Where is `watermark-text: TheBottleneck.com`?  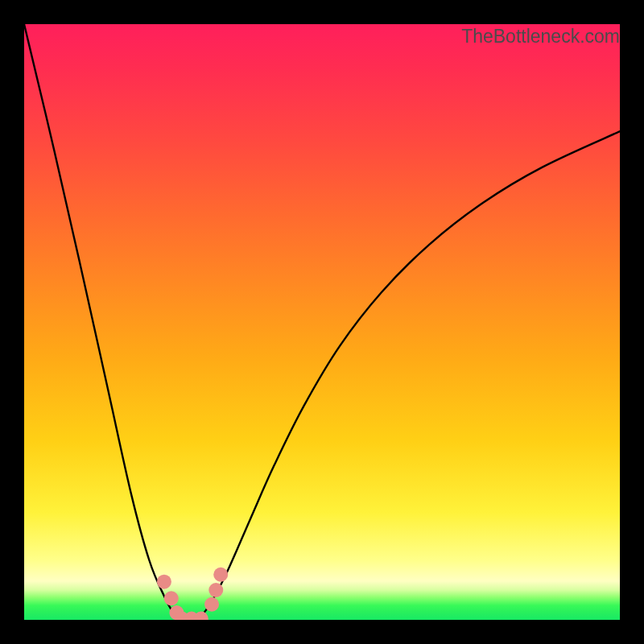
watermark-text: TheBottleneck.com is located at coordinates (541, 37).